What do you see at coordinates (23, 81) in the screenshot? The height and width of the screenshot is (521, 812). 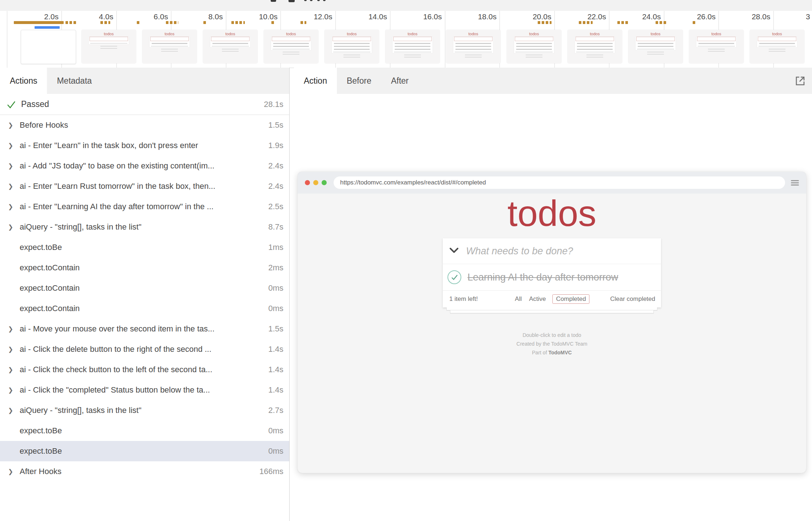 I see `tab-actions: Actions` at bounding box center [23, 81].